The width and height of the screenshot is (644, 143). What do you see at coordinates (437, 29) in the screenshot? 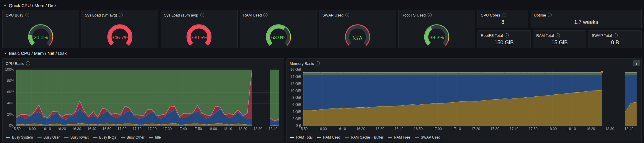
I see `panel-root-fs-used: Root FS Used i 38.3%` at bounding box center [437, 29].